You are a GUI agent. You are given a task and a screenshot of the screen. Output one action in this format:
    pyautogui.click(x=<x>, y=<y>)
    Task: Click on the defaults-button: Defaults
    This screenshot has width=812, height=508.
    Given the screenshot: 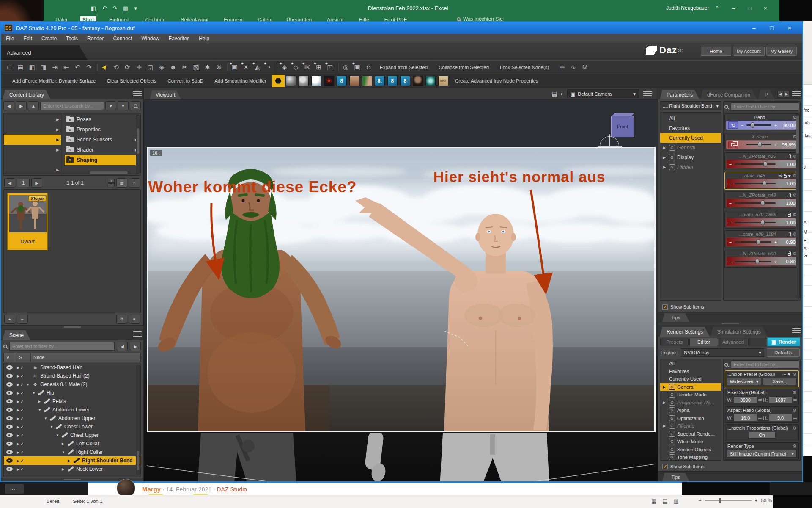 What is the action you would take?
    pyautogui.click(x=783, y=353)
    